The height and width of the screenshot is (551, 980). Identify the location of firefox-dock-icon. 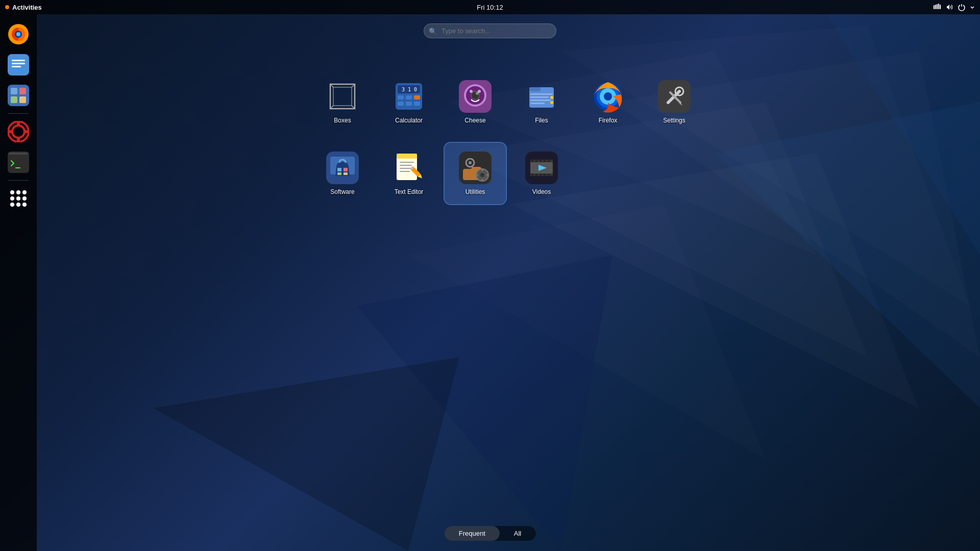
(18, 34).